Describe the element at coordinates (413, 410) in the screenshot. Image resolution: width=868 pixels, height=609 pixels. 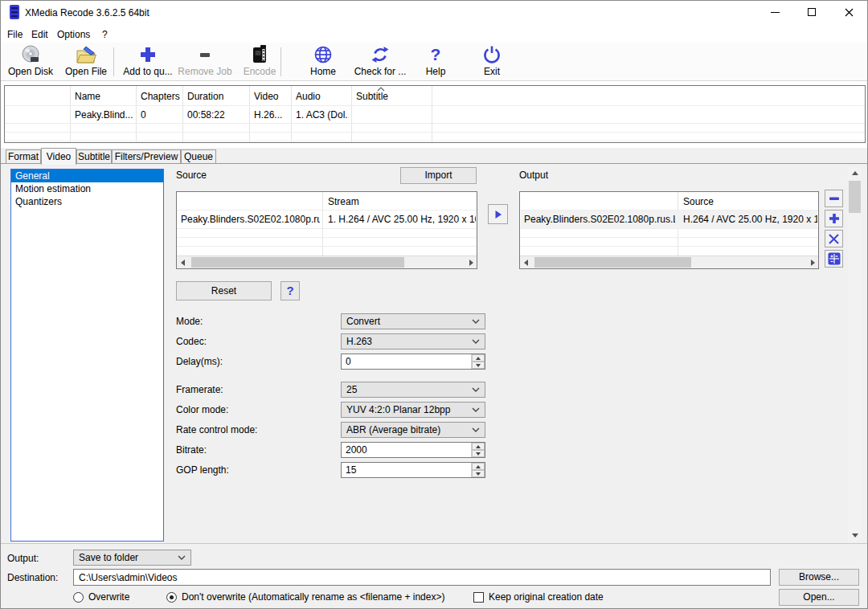
I see `color-mode-select: YUV 4:2:0 Planar 12bpp` at that location.